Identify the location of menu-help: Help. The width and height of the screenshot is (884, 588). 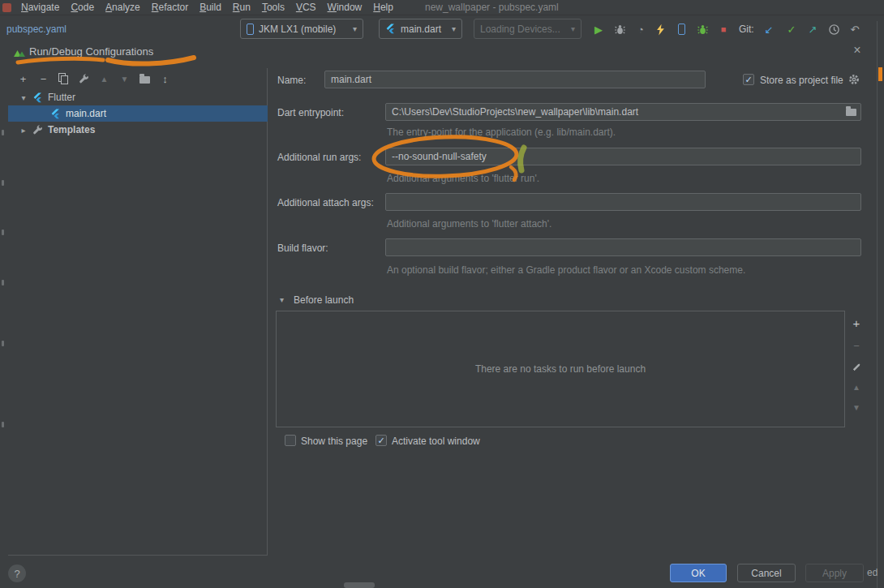
(383, 7).